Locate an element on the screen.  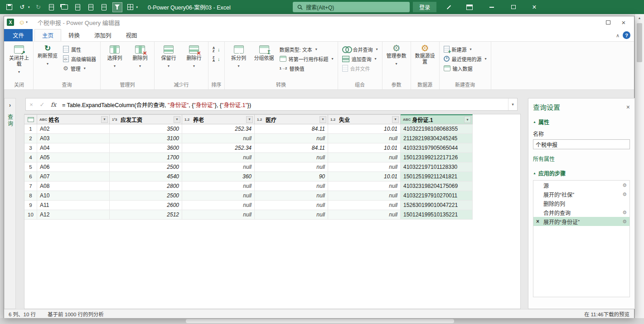
grid-cell: A04 is located at coordinates (73, 148).